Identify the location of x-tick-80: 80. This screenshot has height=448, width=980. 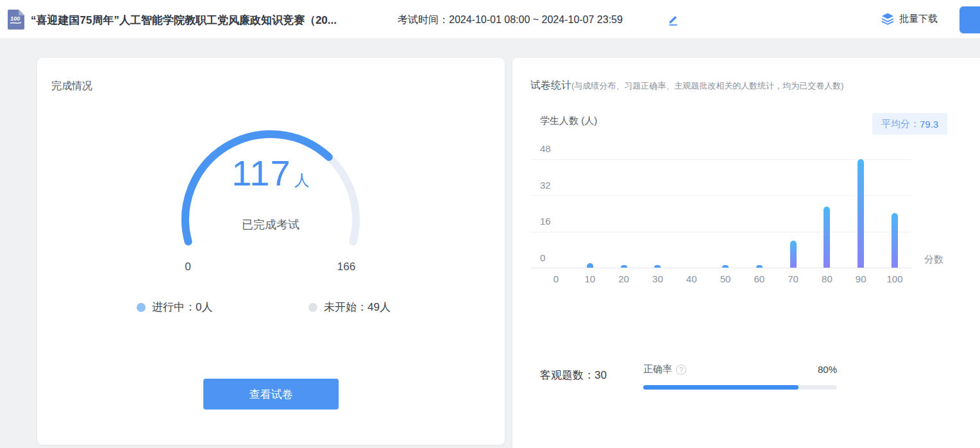
(827, 279).